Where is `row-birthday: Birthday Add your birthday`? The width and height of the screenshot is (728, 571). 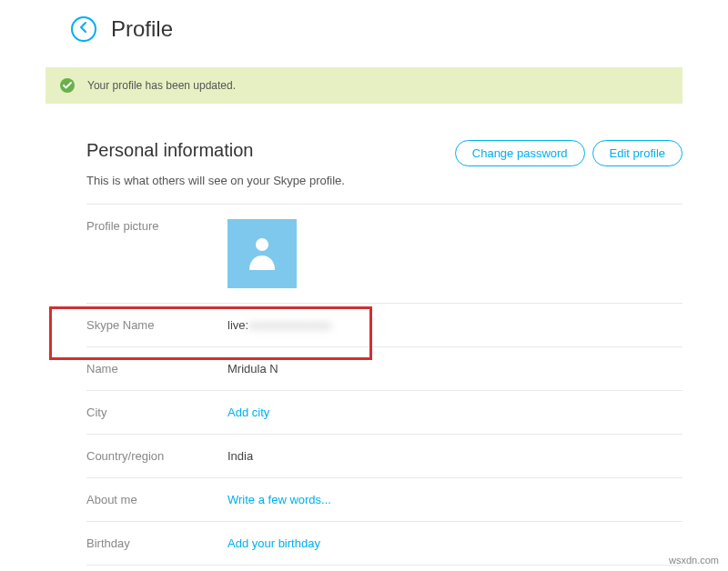
row-birthday: Birthday Add your birthday is located at coordinates (384, 543).